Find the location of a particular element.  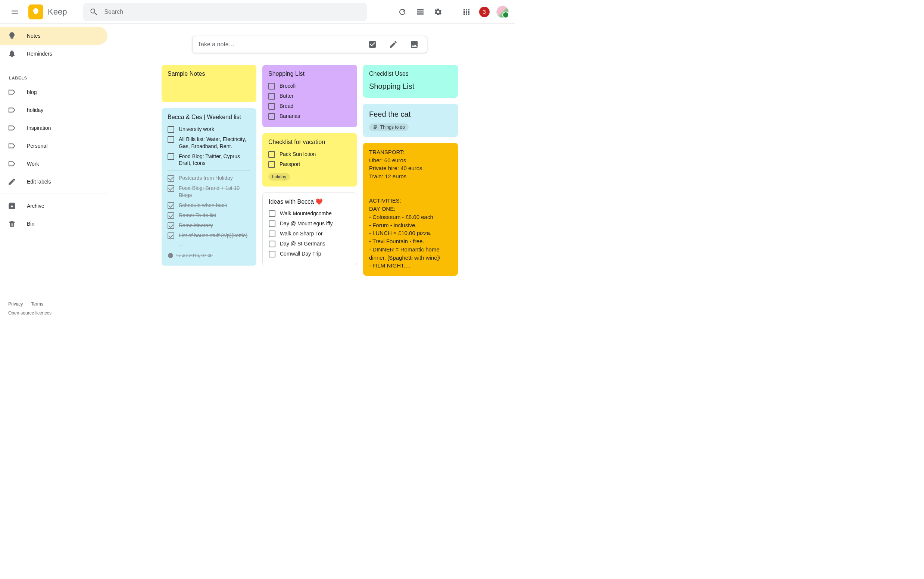

note-checklist-uses: Checklist Uses Shopping List is located at coordinates (411, 81).